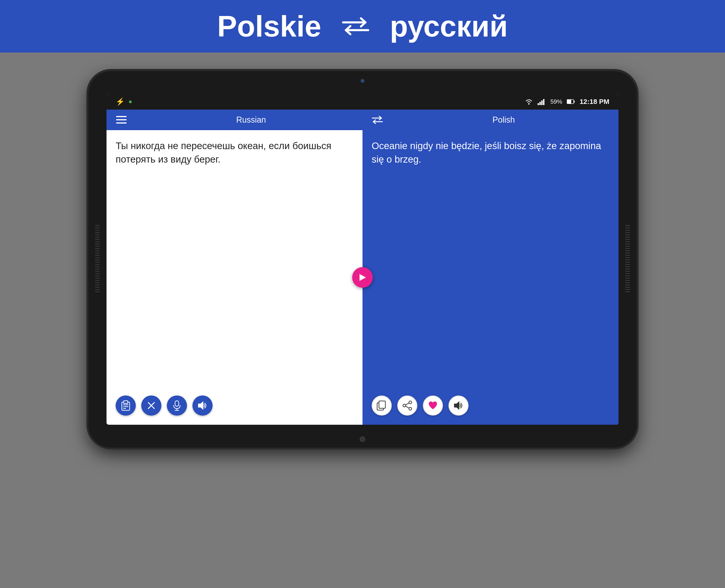 The height and width of the screenshot is (588, 725). I want to click on translate-fab, so click(363, 277).